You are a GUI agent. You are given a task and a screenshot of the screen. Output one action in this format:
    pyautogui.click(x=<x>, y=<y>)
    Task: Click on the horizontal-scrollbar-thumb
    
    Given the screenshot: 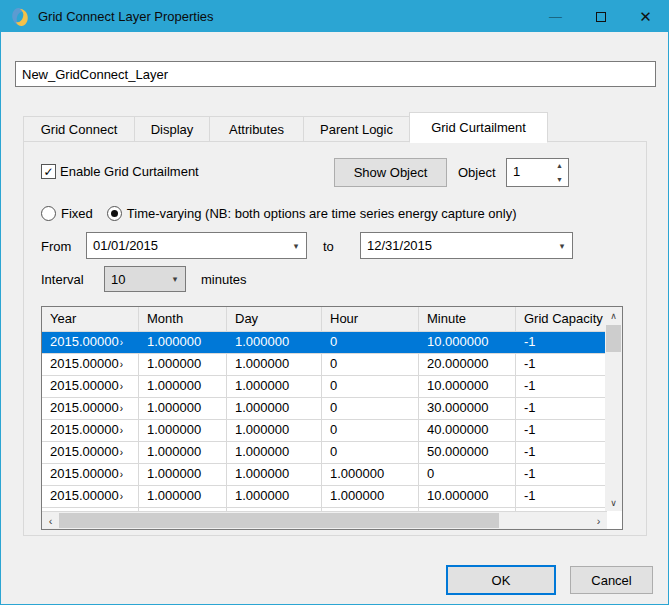 What is the action you would take?
    pyautogui.click(x=279, y=520)
    